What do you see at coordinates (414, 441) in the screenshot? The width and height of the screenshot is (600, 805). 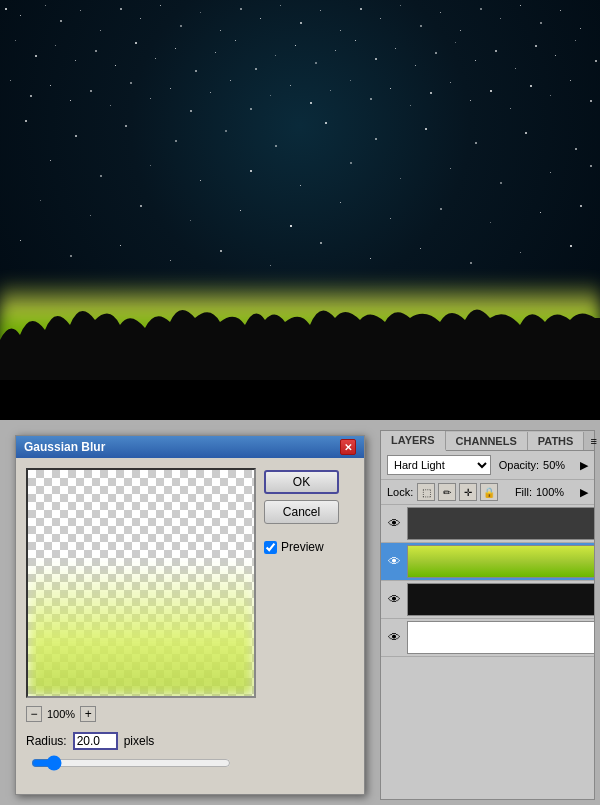 I see `tab-layers: LAYERS` at bounding box center [414, 441].